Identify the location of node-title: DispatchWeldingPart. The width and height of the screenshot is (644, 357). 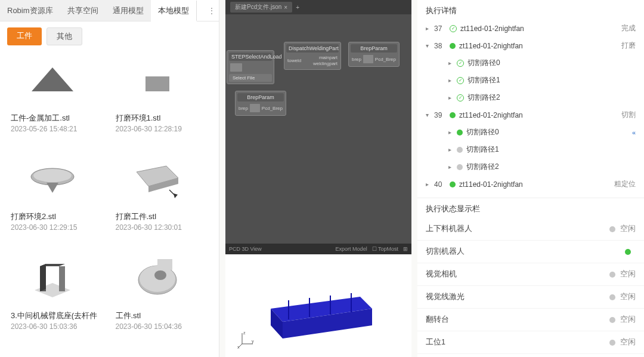
(312, 48).